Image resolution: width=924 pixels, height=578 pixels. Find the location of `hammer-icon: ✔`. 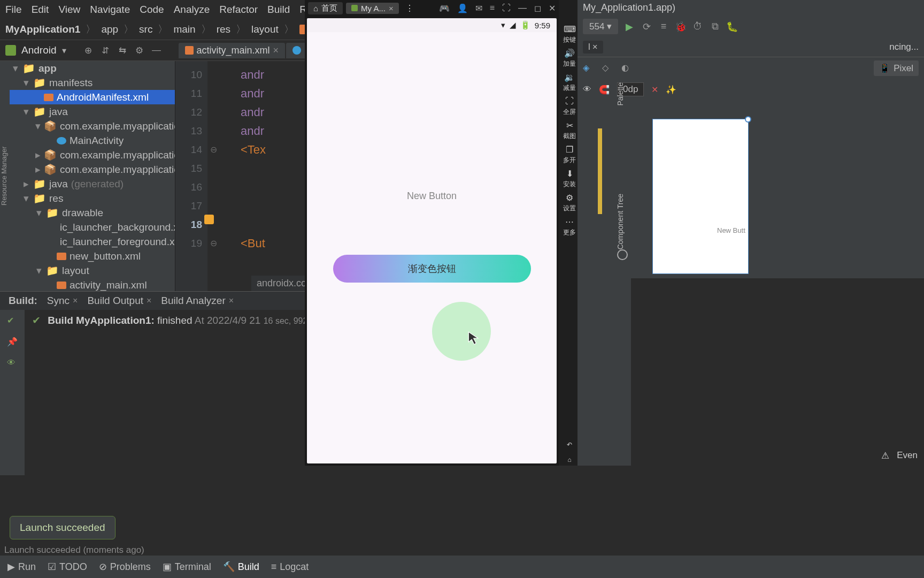

hammer-icon: ✔ is located at coordinates (12, 321).